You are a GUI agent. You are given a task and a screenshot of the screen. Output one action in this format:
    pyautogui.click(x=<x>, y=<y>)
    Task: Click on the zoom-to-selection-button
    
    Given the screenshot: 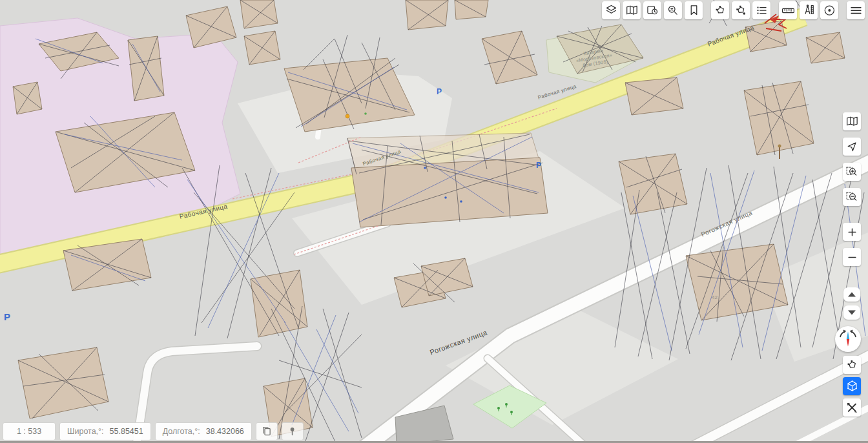 What is the action you would take?
    pyautogui.click(x=852, y=172)
    